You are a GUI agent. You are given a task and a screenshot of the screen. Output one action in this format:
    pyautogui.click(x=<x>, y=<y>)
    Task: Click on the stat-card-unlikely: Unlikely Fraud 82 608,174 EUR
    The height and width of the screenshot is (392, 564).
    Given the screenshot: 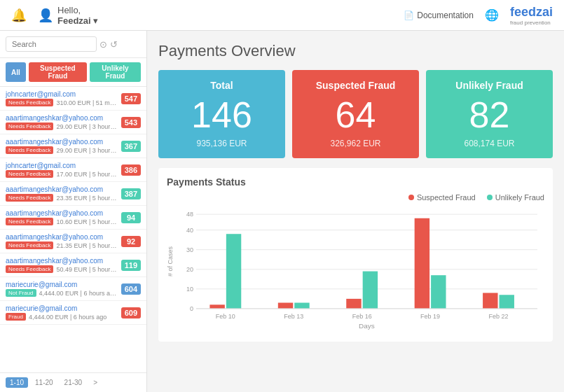 What is the action you would take?
    pyautogui.click(x=489, y=114)
    